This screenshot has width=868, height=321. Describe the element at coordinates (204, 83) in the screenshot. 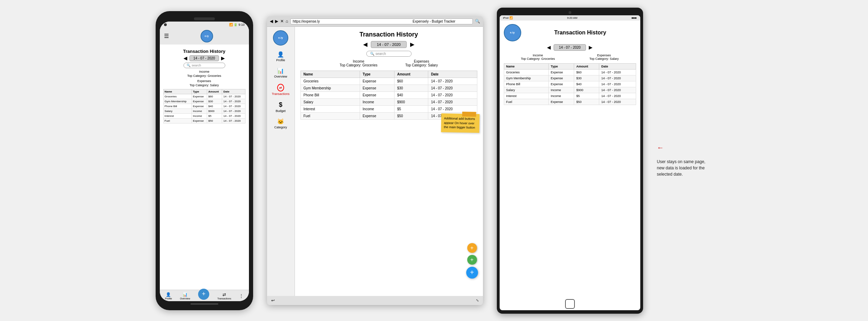

I see `expense-summary: Expenses Top Category: Salary` at that location.